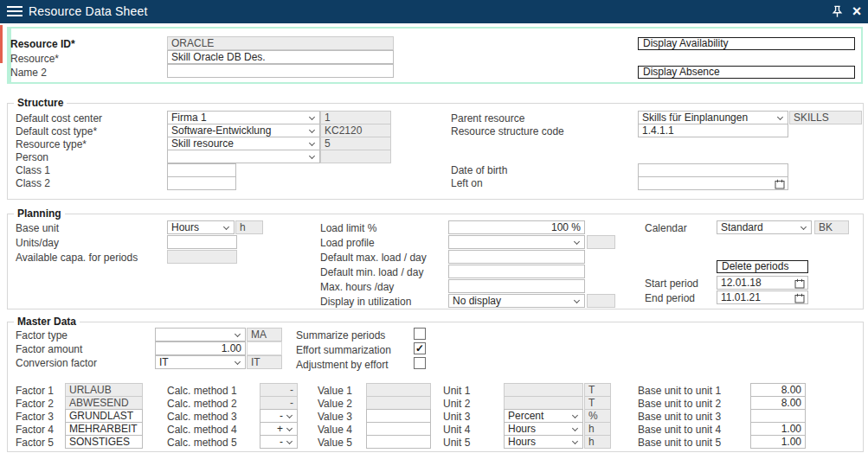  I want to click on display-util-select: No display, so click(517, 301).